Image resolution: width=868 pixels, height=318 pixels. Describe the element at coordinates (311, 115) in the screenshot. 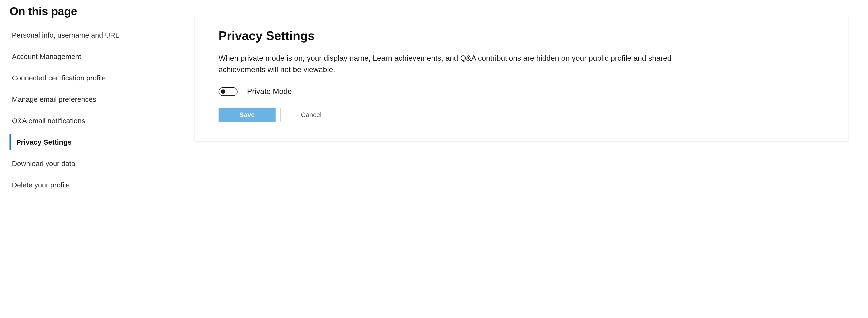

I see `cancel-button: Cancel` at that location.